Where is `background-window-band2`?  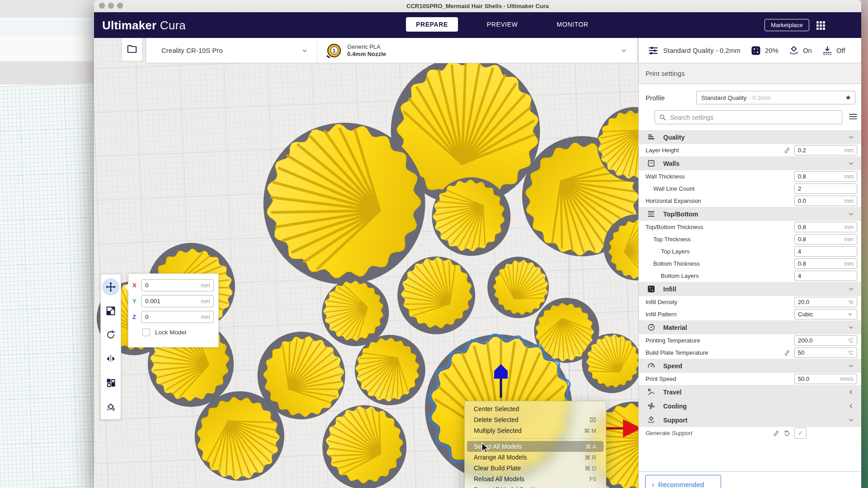 background-window-band2 is located at coordinates (48, 73).